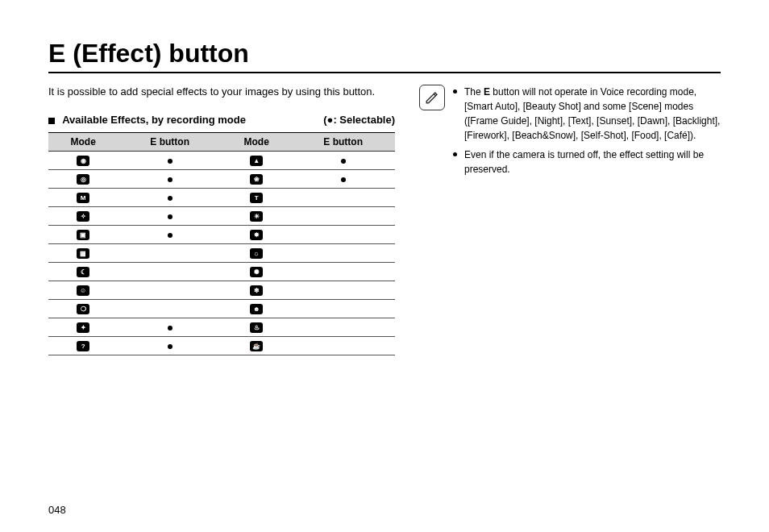  Describe the element at coordinates (256, 235) in the screenshot. I see `mode-cell: ✸` at that location.